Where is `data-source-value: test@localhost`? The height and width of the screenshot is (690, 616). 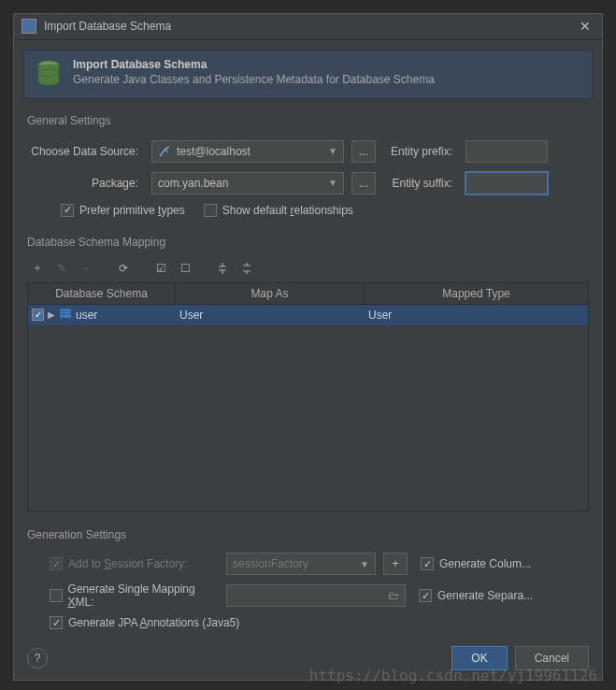
data-source-value: test@localhost is located at coordinates (213, 151).